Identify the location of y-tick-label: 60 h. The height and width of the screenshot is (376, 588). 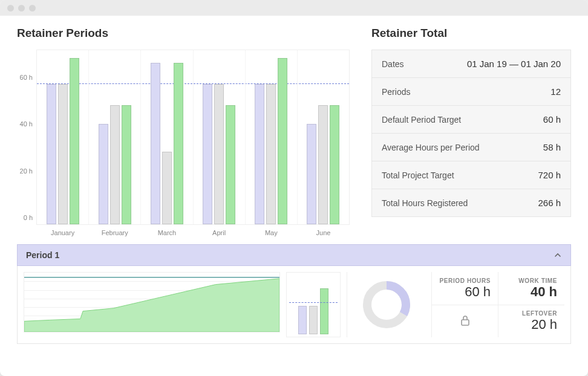
(27, 77).